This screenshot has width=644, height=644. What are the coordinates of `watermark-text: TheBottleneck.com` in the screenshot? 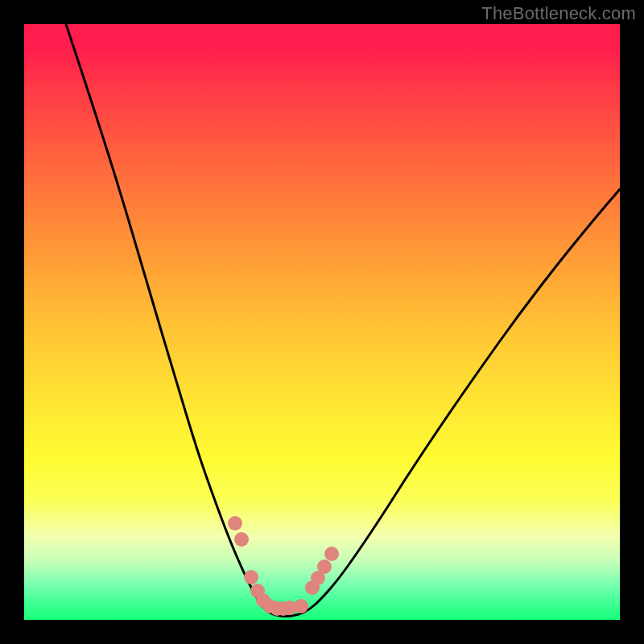 It's located at (559, 14).